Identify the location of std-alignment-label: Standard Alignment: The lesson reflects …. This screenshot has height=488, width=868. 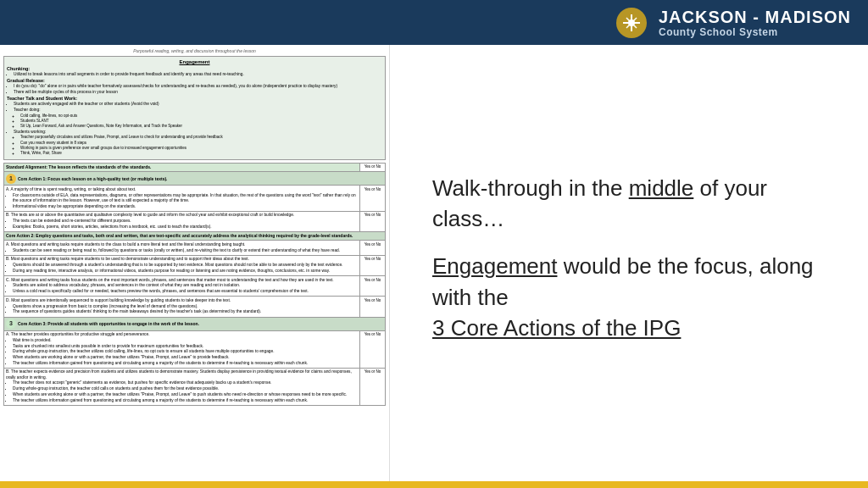
(182, 168).